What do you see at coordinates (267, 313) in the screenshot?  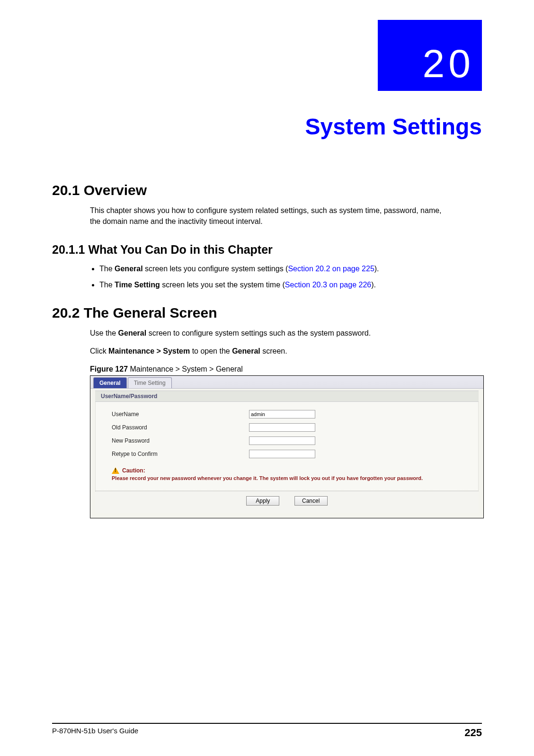 I see `section-20-2-heading: 20.2 The General Screen` at bounding box center [267, 313].